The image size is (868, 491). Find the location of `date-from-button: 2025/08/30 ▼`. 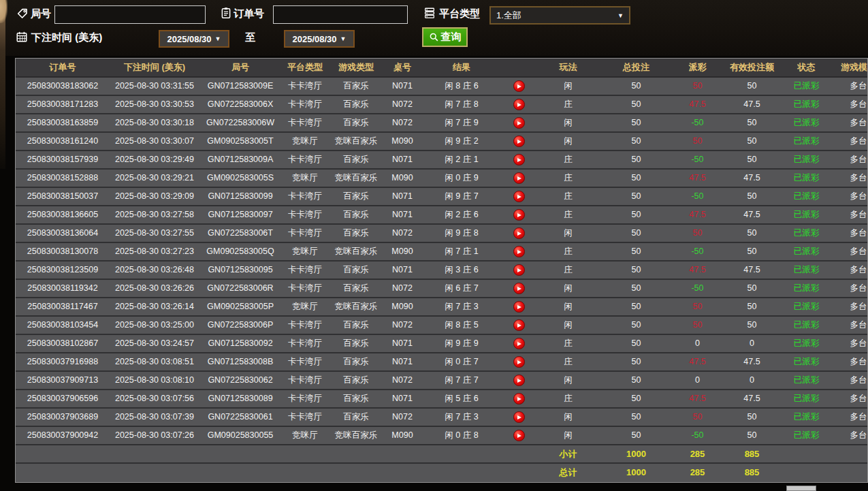

date-from-button: 2025/08/30 ▼ is located at coordinates (194, 39).